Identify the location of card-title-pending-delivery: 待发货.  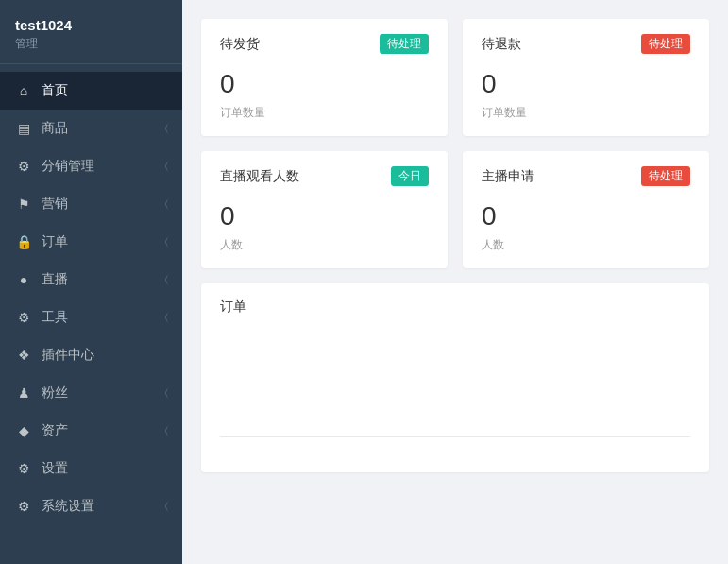
(240, 44).